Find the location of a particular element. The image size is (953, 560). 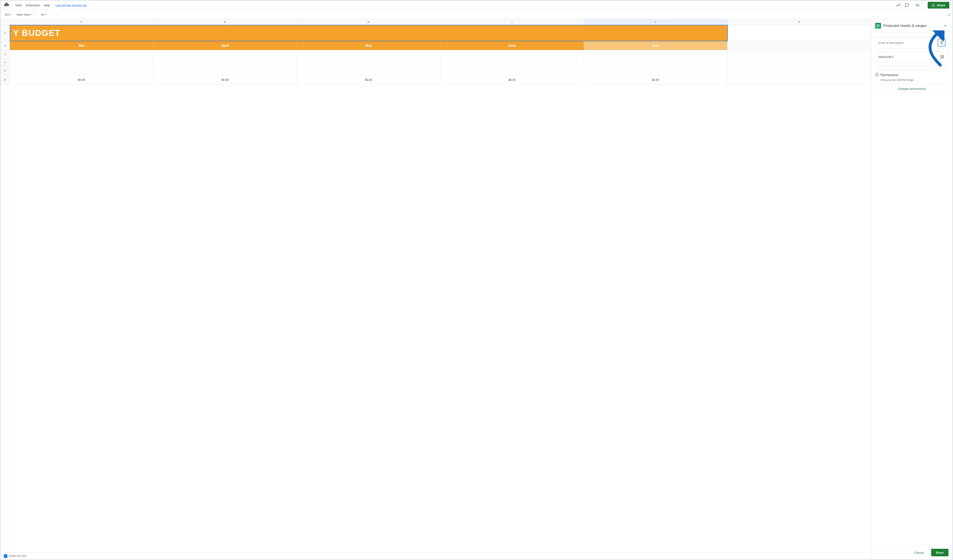

panel-footer: Cancel Done is located at coordinates (912, 552).